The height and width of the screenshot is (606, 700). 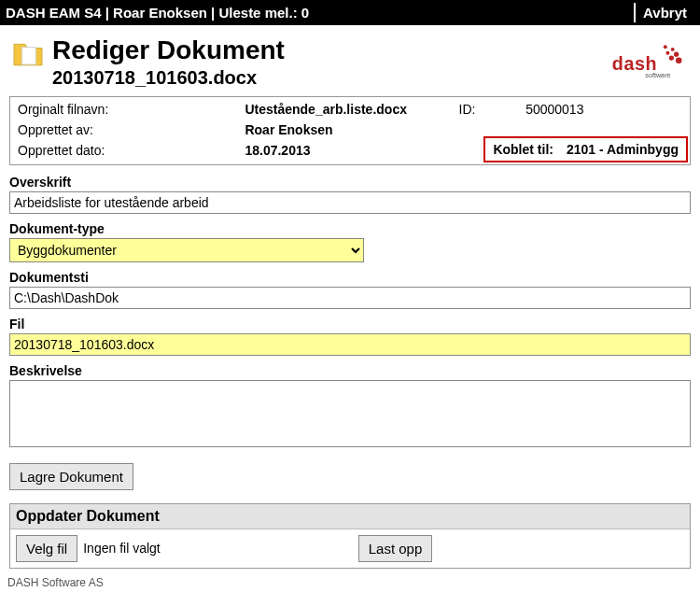 I want to click on linked-to-value: 2101 - Adminbygg, so click(x=623, y=149).